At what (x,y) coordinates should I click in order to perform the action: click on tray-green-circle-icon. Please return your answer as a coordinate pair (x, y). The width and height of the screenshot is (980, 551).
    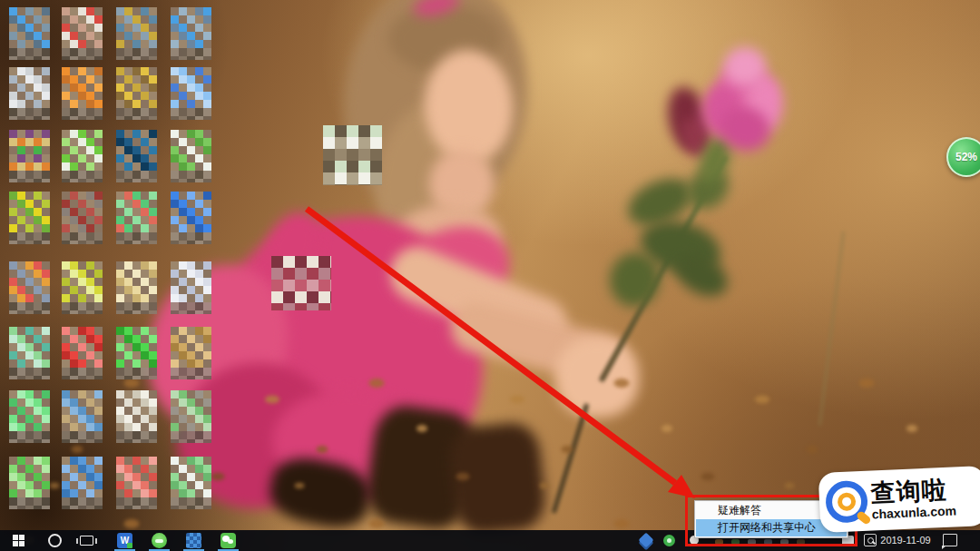
    Looking at the image, I should click on (670, 541).